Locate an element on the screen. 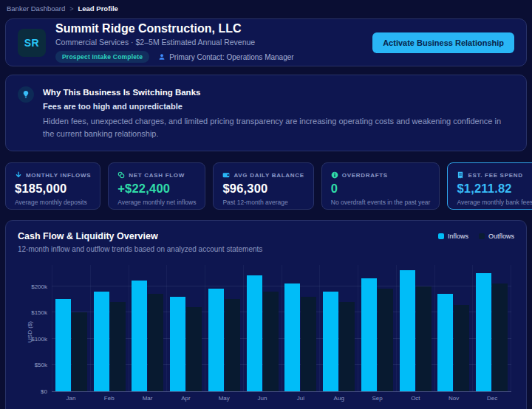  bar-group-may is located at coordinates (225, 328).